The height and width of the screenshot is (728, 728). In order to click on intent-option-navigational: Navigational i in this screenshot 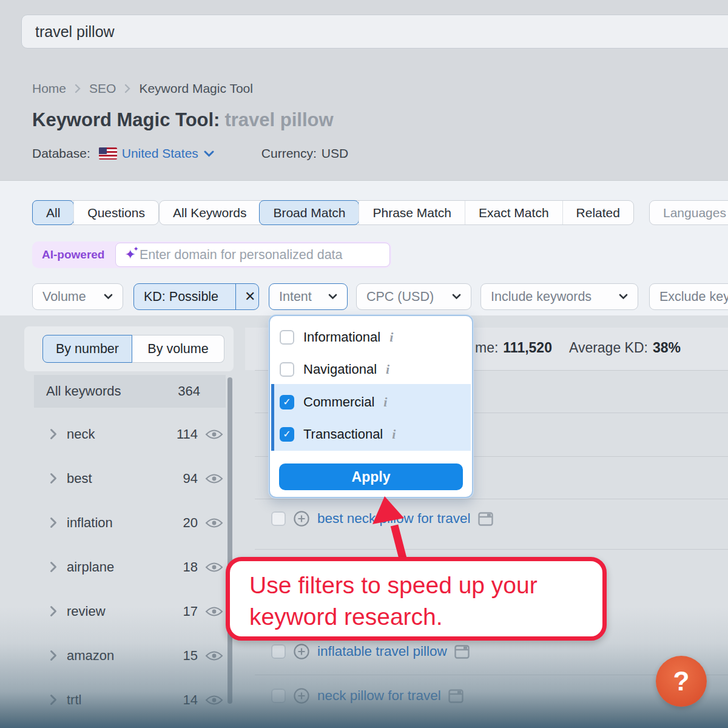, I will do `click(371, 369)`.